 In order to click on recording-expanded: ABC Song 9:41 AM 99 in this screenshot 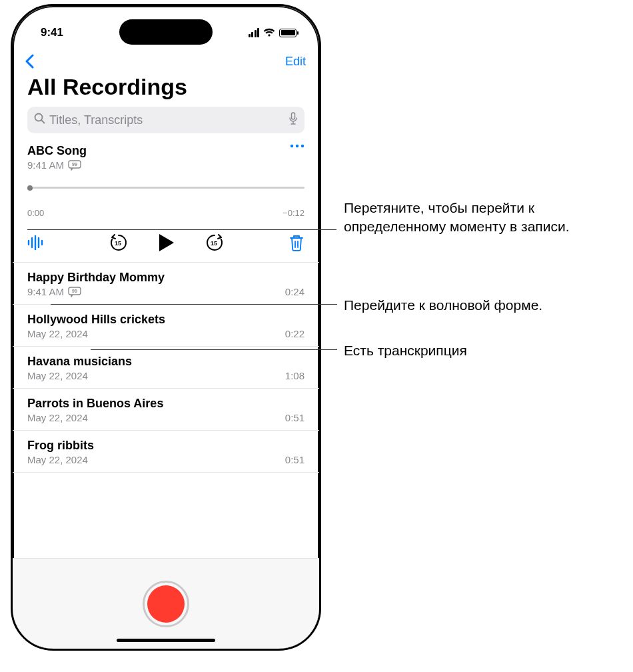, I will do `click(166, 153)`.